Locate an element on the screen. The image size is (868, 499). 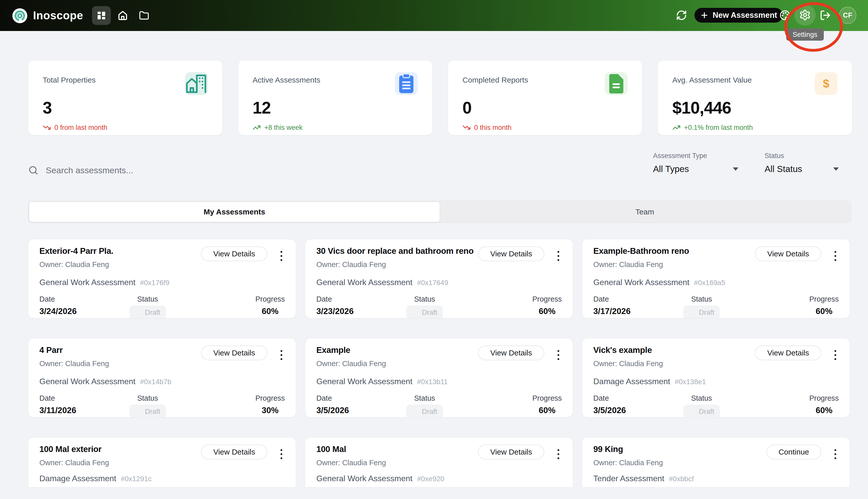
avatar: CF is located at coordinates (848, 15).